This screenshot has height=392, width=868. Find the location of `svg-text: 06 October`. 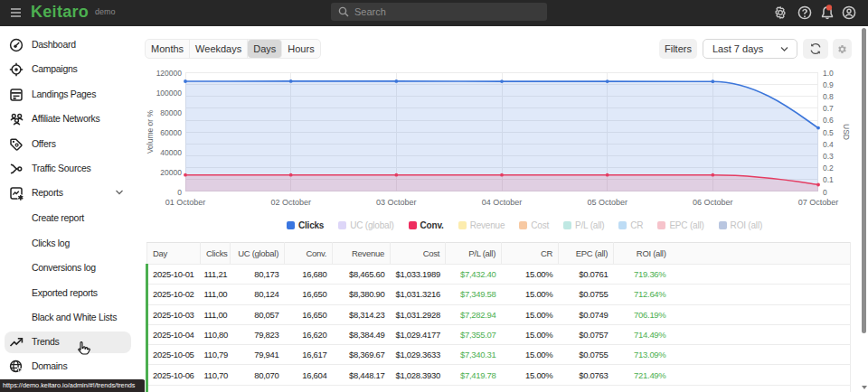

svg-text: 06 October is located at coordinates (712, 202).